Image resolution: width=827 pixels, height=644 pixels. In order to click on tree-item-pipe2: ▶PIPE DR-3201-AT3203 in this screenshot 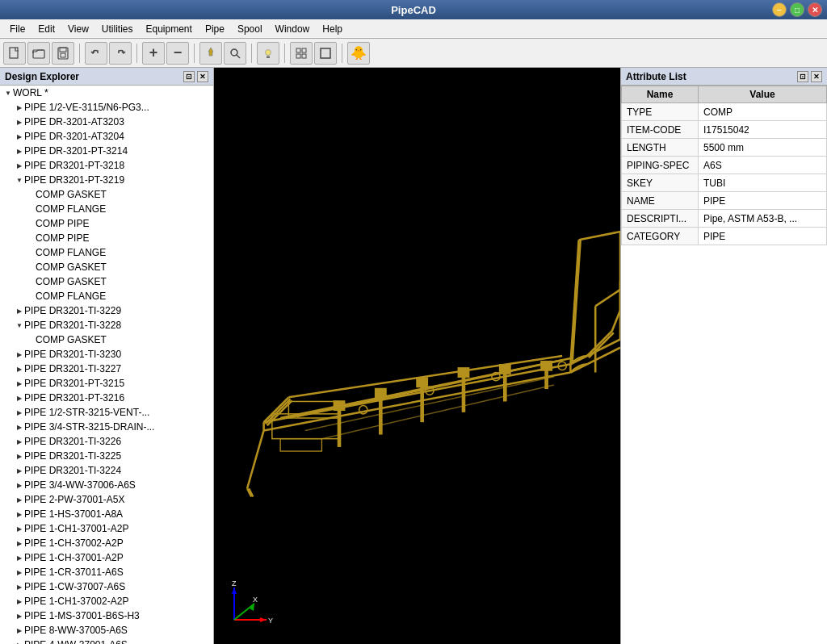, I will do `click(107, 122)`.